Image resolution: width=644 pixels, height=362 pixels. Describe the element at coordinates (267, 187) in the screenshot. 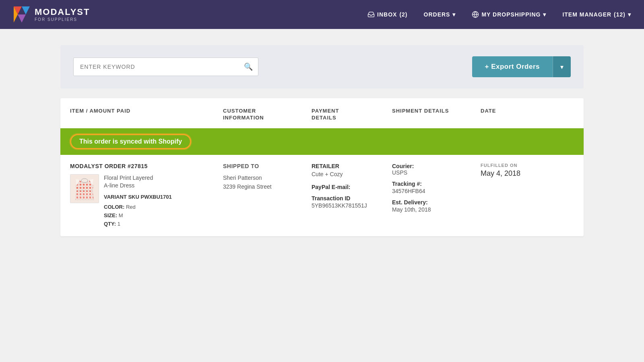

I see `customer-address: 3239 Regina Street` at that location.